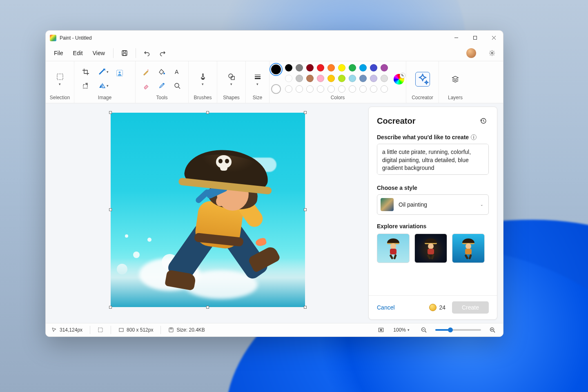 This screenshot has height=392, width=588. What do you see at coordinates (60, 82) in the screenshot?
I see `group-selection: ▾ Selection` at bounding box center [60, 82].